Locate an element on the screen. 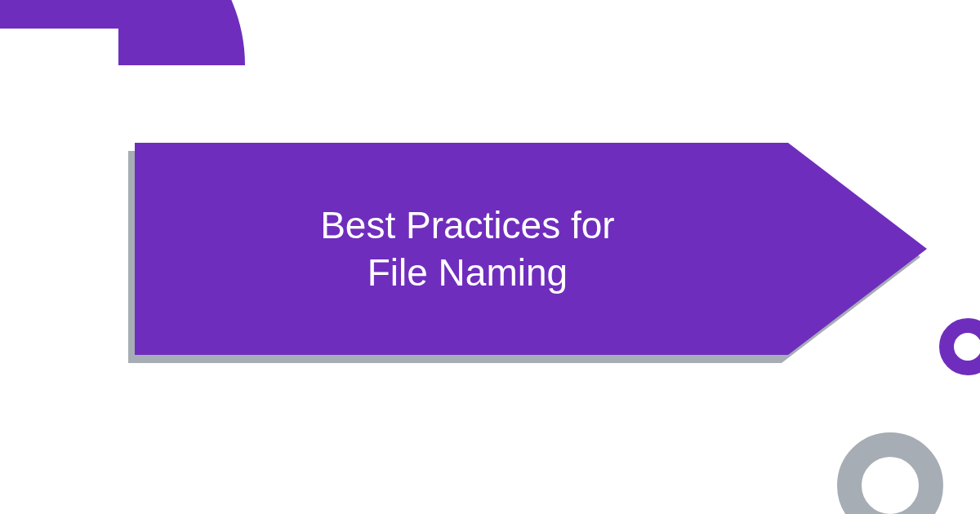 The image size is (980, 514). ring-decoration-purple is located at coordinates (960, 347).